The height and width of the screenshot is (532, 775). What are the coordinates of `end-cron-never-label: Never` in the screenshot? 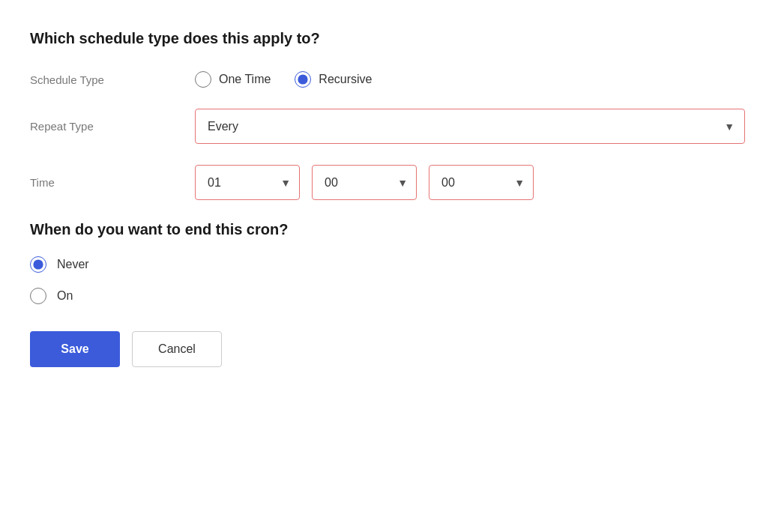 It's located at (73, 265).